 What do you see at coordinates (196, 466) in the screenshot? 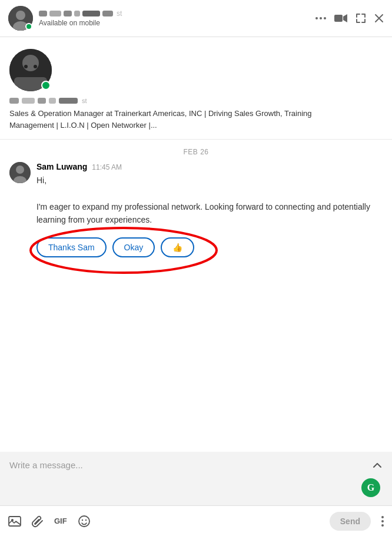
I see `compose-top: Write a message...` at bounding box center [196, 466].